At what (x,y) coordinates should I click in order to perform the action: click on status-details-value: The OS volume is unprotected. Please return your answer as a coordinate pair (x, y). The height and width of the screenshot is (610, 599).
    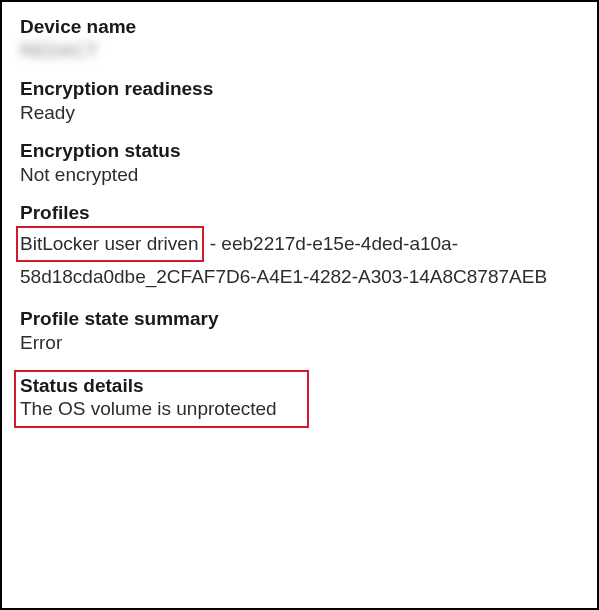
    Looking at the image, I should click on (148, 409).